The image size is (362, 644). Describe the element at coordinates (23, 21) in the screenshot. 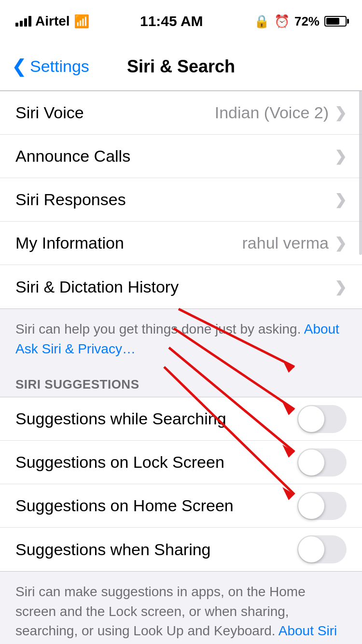

I see `signal-bars-icon` at that location.